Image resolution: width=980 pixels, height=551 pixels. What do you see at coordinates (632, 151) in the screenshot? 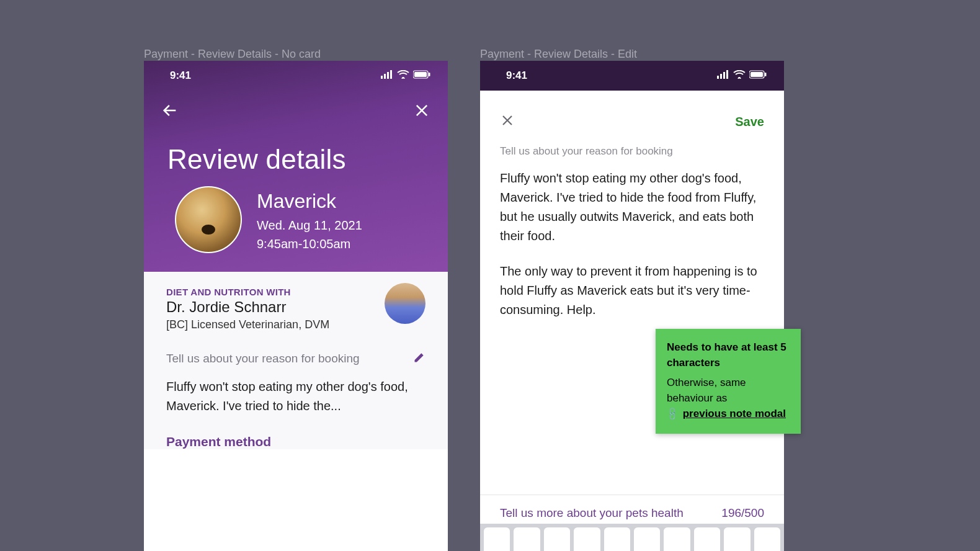
I see `modal-label: Tell us about your reason for booking` at bounding box center [632, 151].